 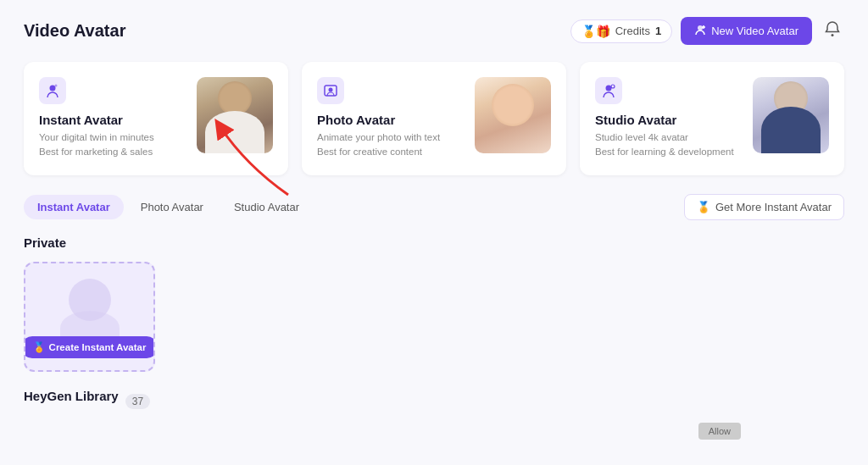 I want to click on photo-avatar-image, so click(x=513, y=115).